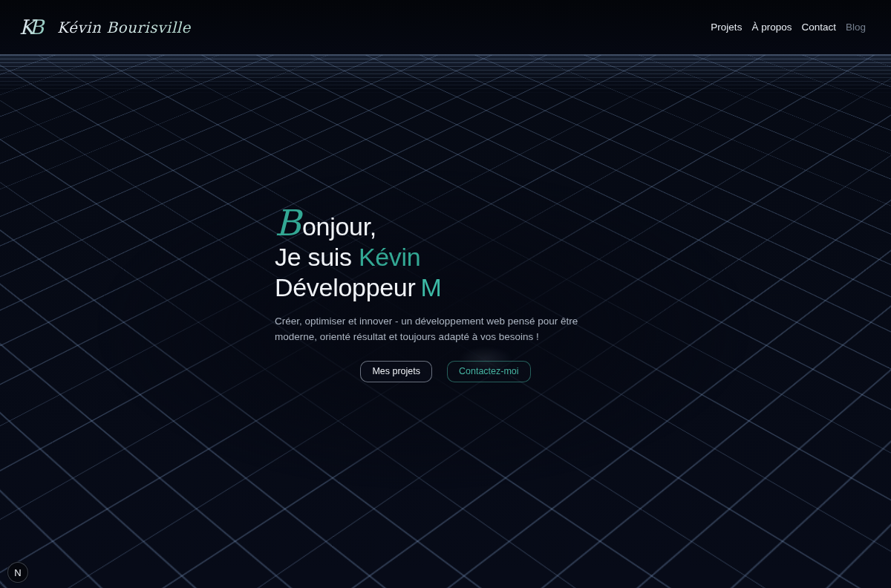 This screenshot has width=891, height=588. I want to click on nav-link-a-propos: À propos, so click(771, 27).